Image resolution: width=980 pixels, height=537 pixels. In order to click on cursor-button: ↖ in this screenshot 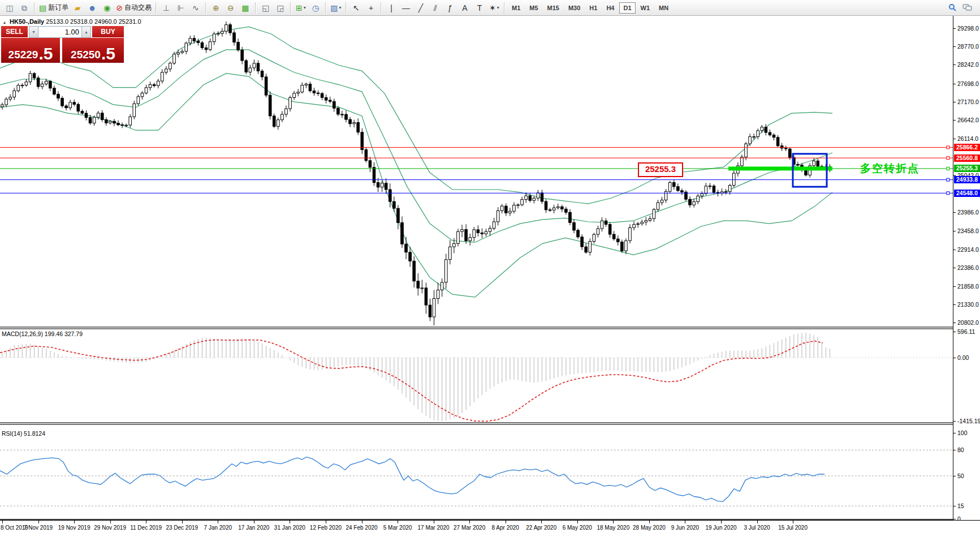, I will do `click(356, 8)`.